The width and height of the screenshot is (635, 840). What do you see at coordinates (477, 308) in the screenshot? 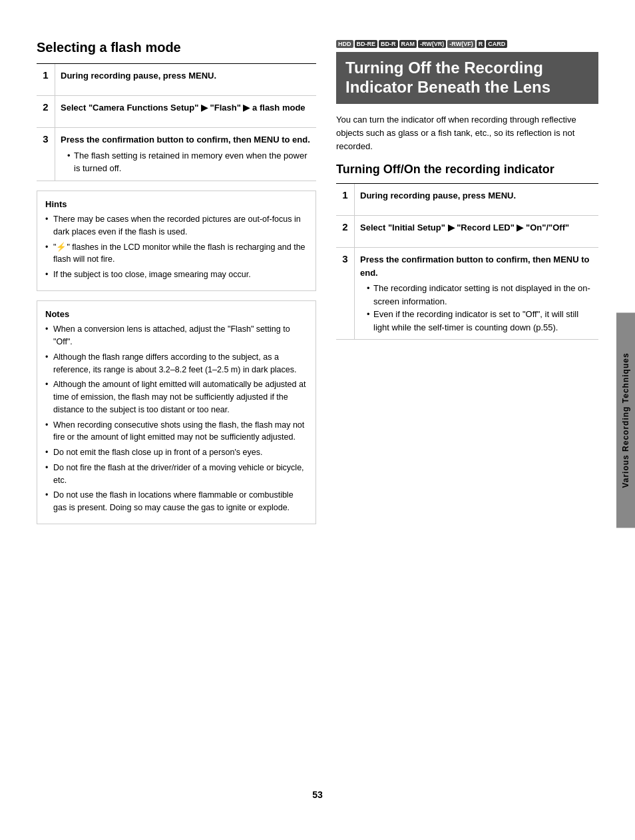
I see `right-step-3-bullets: The recording indicator setting is not d…` at bounding box center [477, 308].